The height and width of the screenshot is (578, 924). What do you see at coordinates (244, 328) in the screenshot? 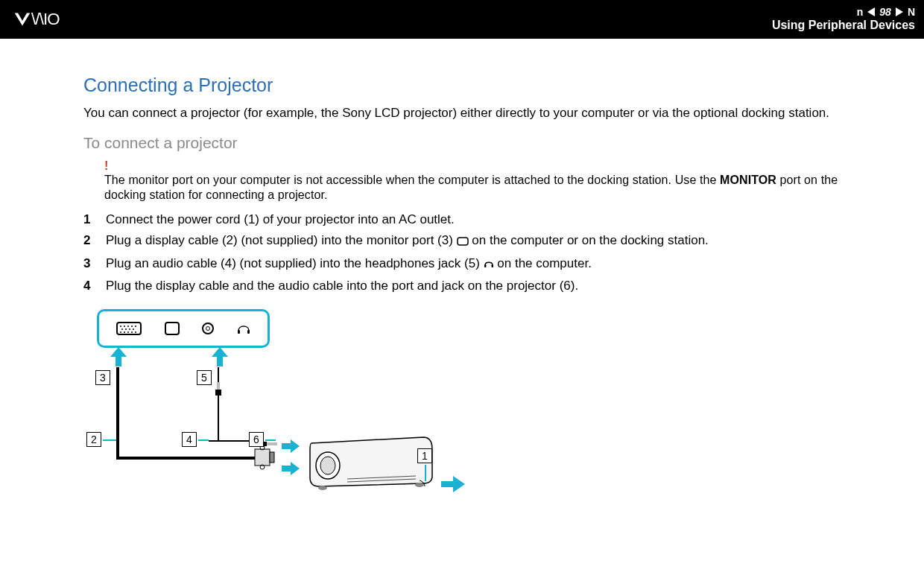
I see `headphones-port-icon` at bounding box center [244, 328].